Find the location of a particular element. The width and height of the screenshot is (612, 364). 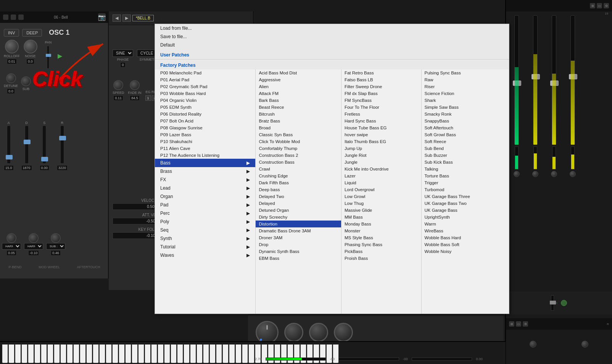

factory-patch-item: P07 Bolt On Acid is located at coordinates (205, 121).